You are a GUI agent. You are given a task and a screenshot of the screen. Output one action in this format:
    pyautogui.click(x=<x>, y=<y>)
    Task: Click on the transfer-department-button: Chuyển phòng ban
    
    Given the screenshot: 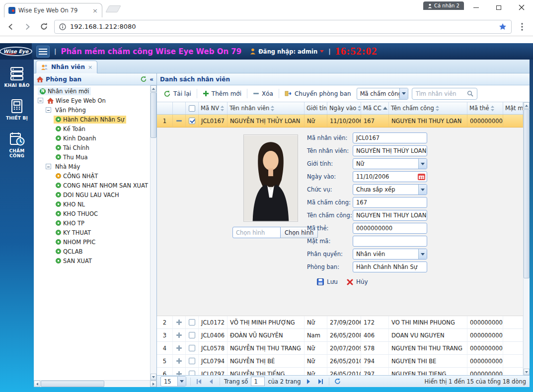 What is the action you would take?
    pyautogui.click(x=318, y=94)
    